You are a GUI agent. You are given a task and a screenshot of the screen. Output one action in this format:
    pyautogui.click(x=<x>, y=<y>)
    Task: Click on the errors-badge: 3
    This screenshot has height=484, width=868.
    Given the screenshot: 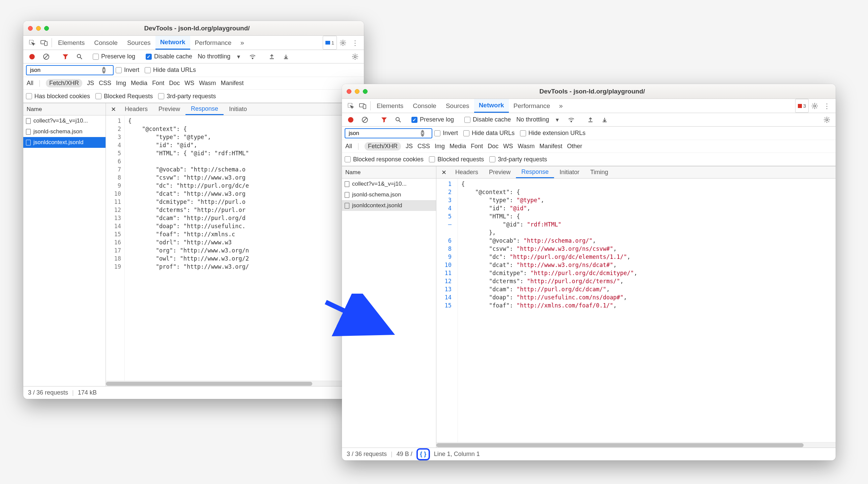 What is the action you would take?
    pyautogui.click(x=802, y=106)
    